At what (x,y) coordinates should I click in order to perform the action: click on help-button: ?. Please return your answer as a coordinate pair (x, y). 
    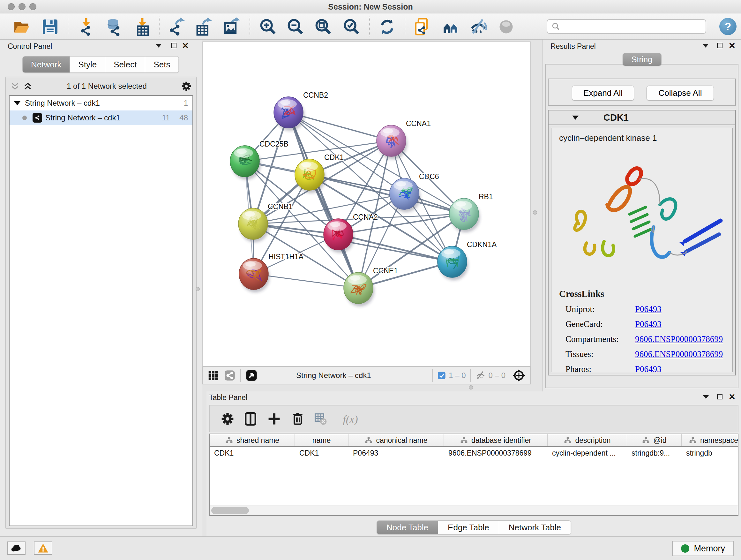
    Looking at the image, I should click on (728, 26).